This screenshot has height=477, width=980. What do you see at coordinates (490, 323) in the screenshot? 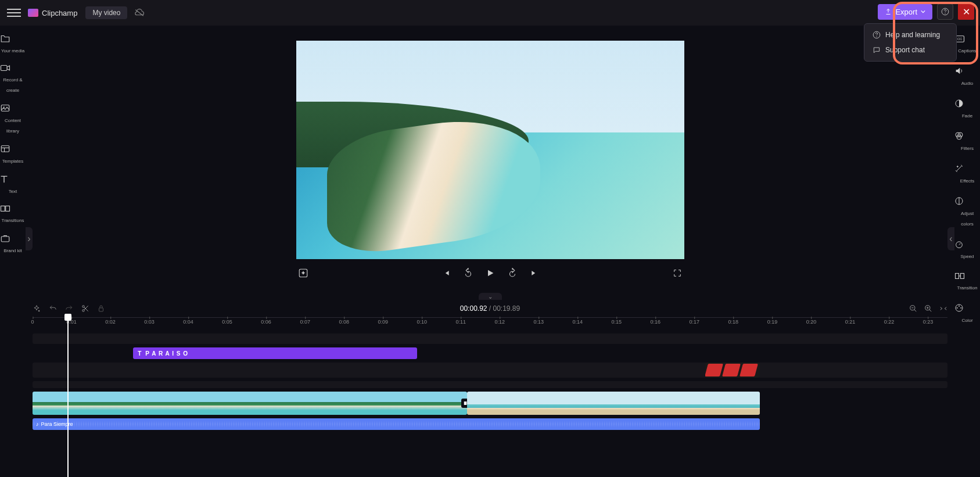
I see `timeline-ruler: 00:010:020:030:040:050:060:070:080:090:1…` at bounding box center [490, 323].